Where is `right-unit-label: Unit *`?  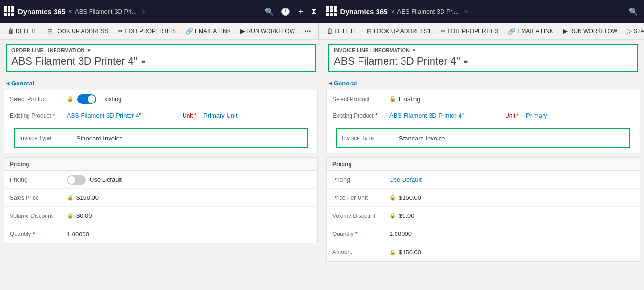
right-unit-label: Unit * is located at coordinates (512, 116).